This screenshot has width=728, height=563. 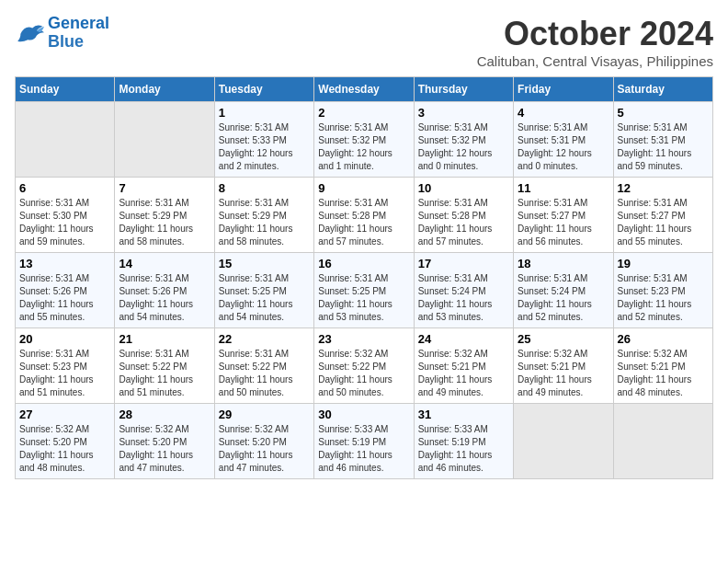 I want to click on day-number: 3, so click(x=463, y=112).